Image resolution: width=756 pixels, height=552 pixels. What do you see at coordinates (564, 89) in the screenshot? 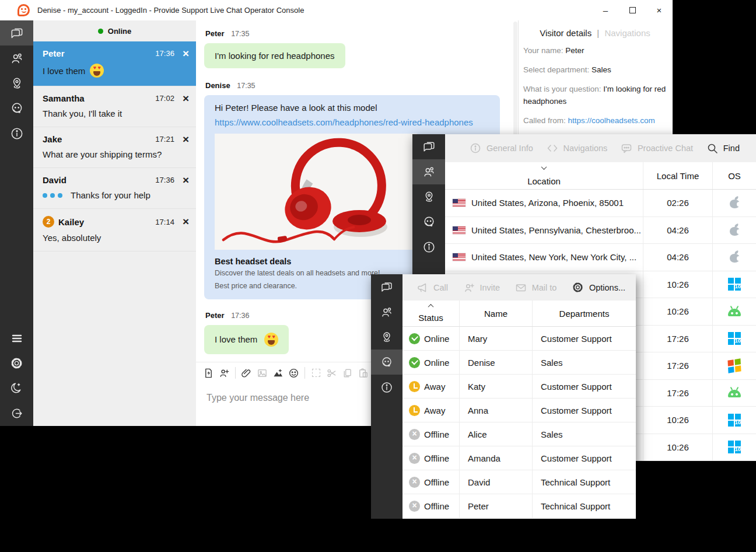
I see `field-label: What is your question:` at bounding box center [564, 89].